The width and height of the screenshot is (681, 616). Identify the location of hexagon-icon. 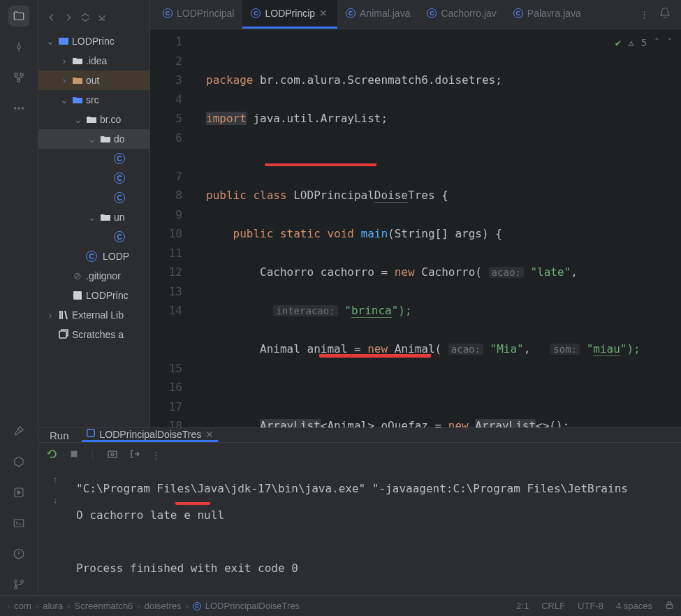
(19, 462).